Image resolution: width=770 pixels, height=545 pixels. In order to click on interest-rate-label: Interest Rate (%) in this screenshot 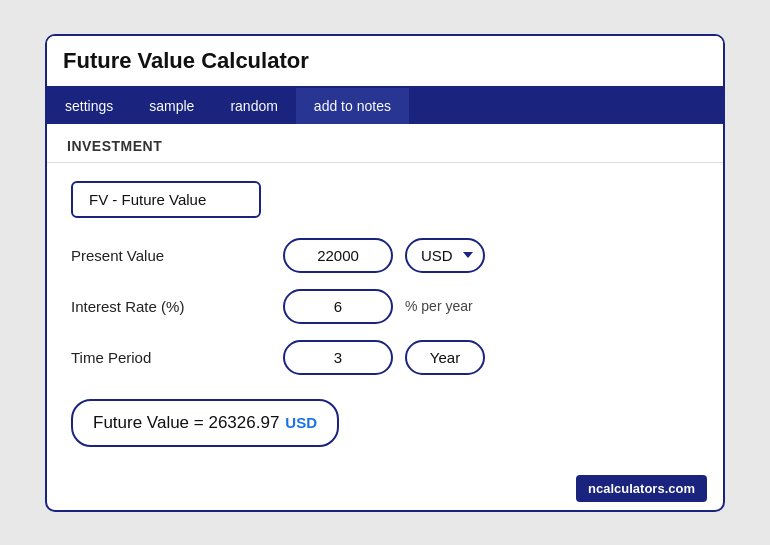, I will do `click(171, 306)`.